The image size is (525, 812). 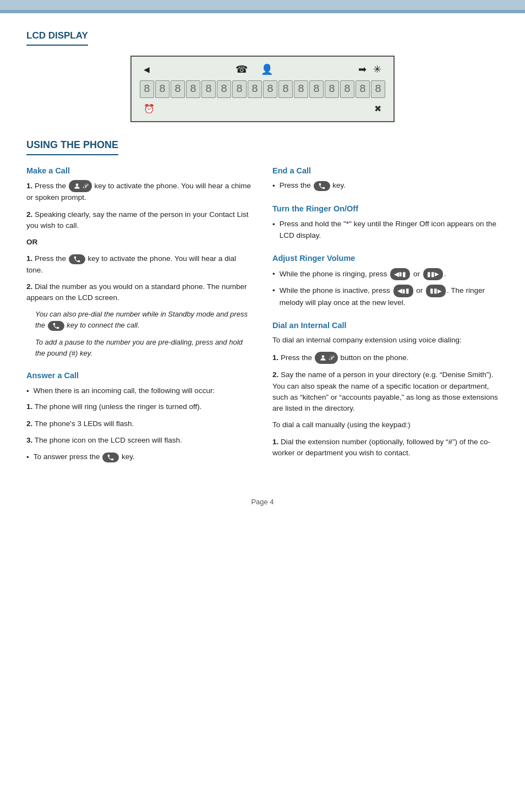 I want to click on vol-down-key-1: ▮▮▶, so click(x=433, y=274).